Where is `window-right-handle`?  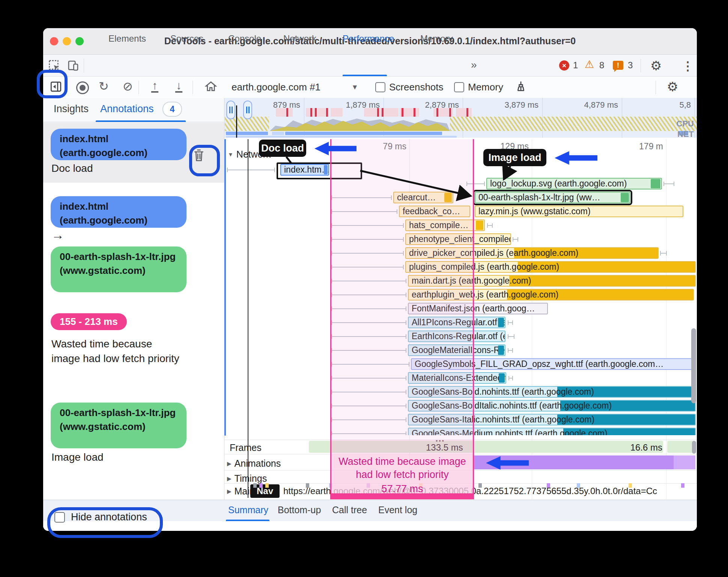
window-right-handle is located at coordinates (248, 110).